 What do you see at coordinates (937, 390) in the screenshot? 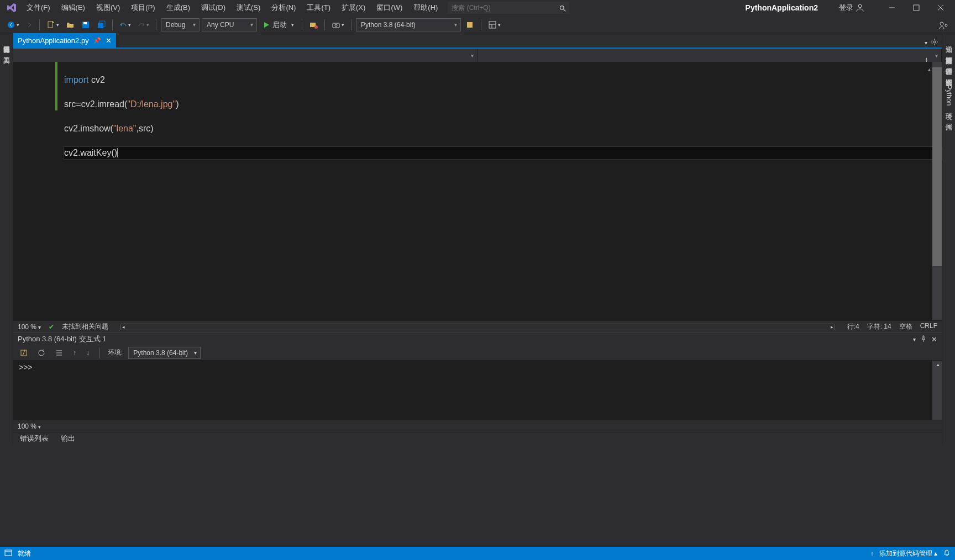
I see `interactive-scrollbar: ▴` at bounding box center [937, 390].